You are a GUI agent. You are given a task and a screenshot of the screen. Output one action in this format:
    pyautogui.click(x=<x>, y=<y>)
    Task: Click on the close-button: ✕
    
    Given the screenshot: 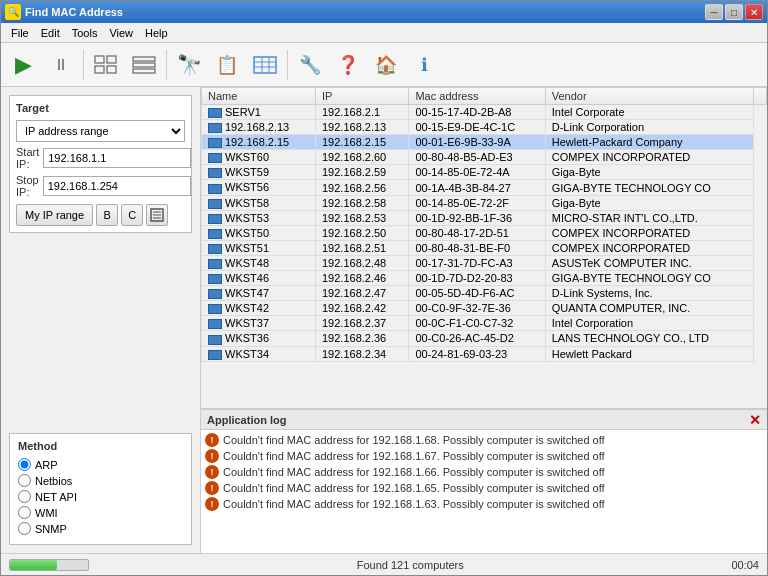 What is the action you would take?
    pyautogui.click(x=754, y=12)
    